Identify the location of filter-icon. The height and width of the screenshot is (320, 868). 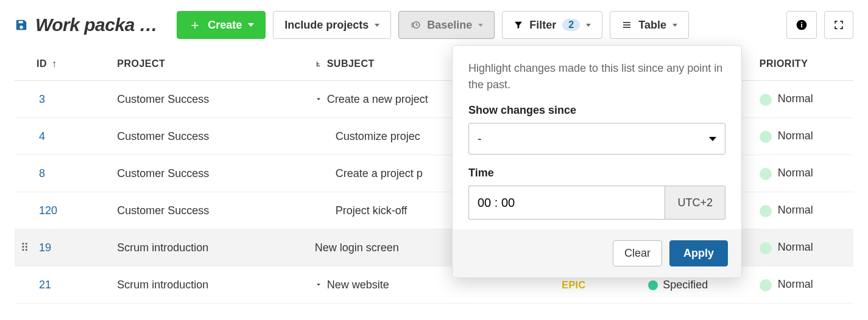
(518, 25).